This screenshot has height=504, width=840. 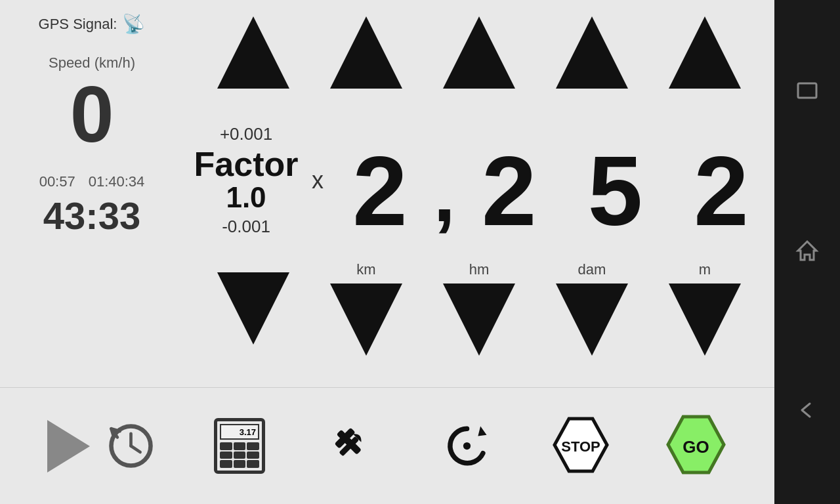 I want to click on m-digit-col: 2, so click(x=721, y=180).